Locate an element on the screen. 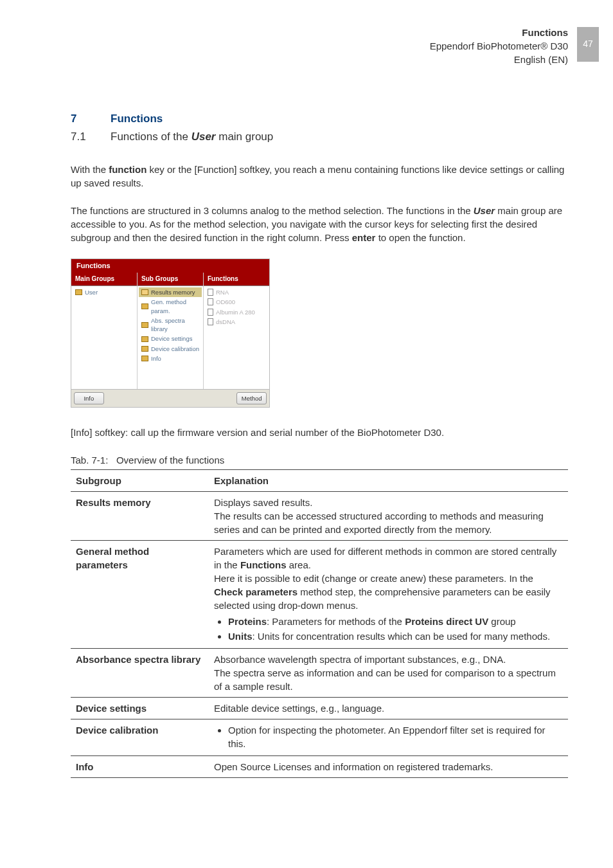  column-header: Main Groups is located at coordinates (104, 279).